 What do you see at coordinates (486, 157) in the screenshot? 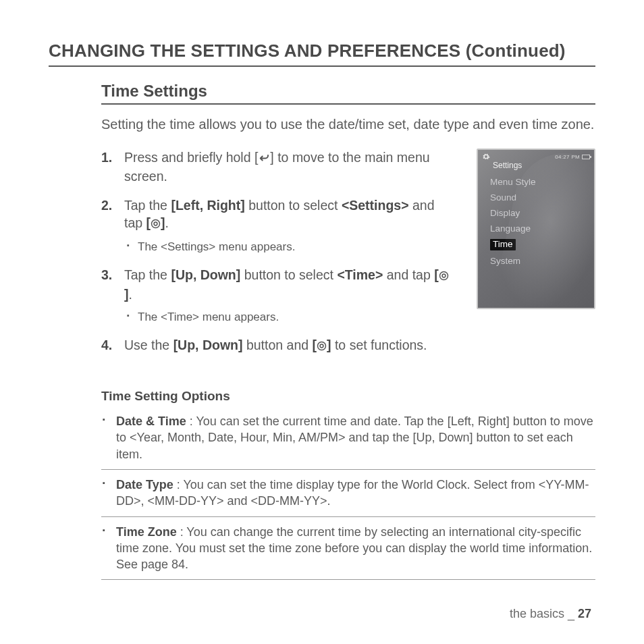
I see `gear-icon` at bounding box center [486, 157].